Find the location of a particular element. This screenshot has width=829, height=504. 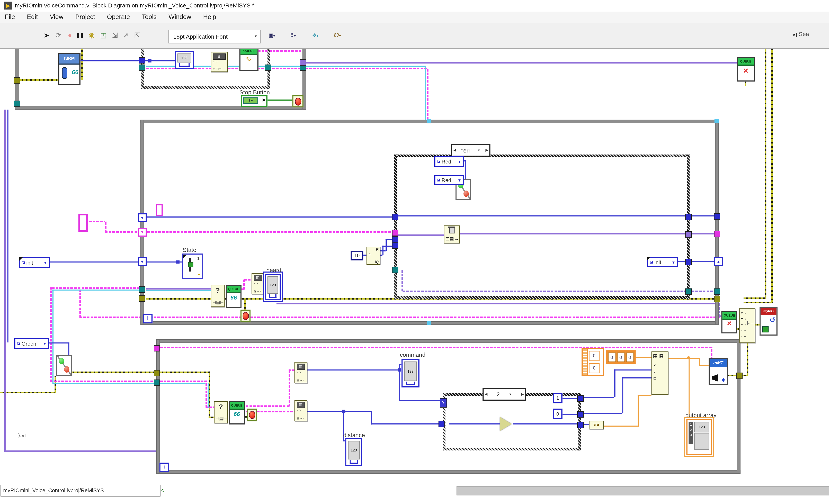

run-button: ➤ is located at coordinates (47, 35).